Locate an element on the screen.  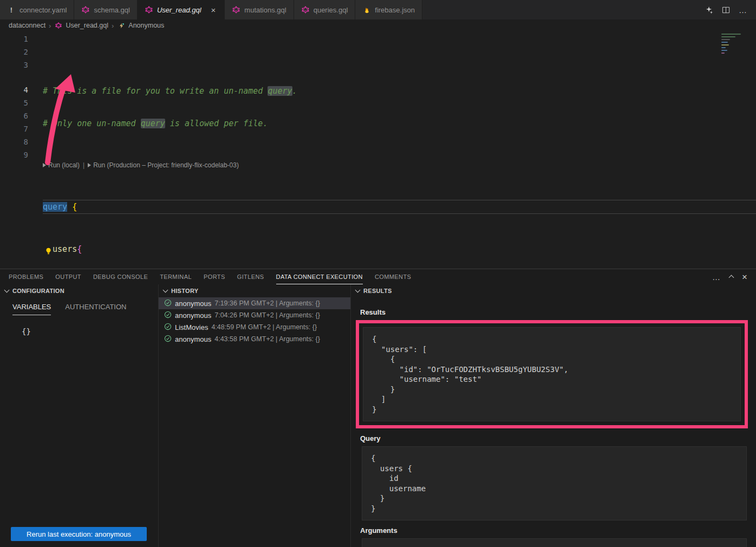
codelens-spacer is located at coordinates (18, 77).